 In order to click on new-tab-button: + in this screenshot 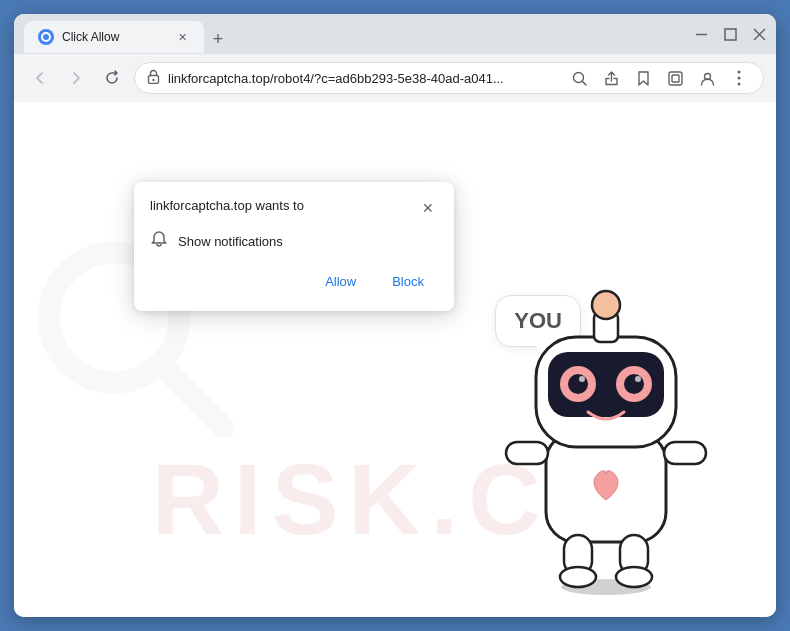, I will do `click(218, 39)`.